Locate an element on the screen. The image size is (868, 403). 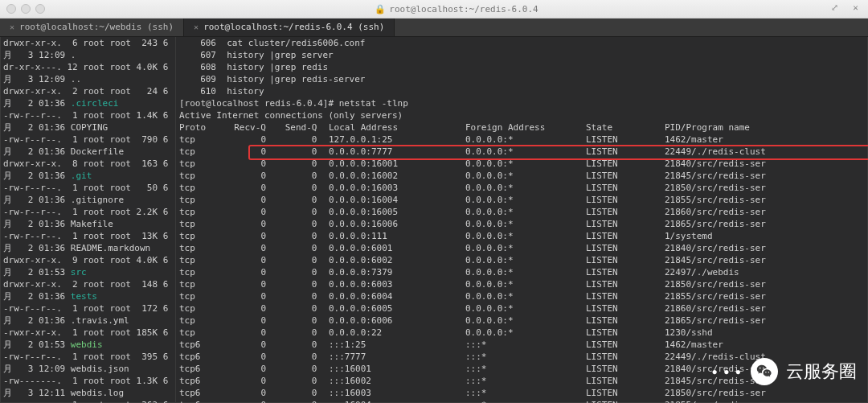
prompt-line: [root@localhost redis-6.0.4]# netstat -t… is located at coordinates (522, 103).